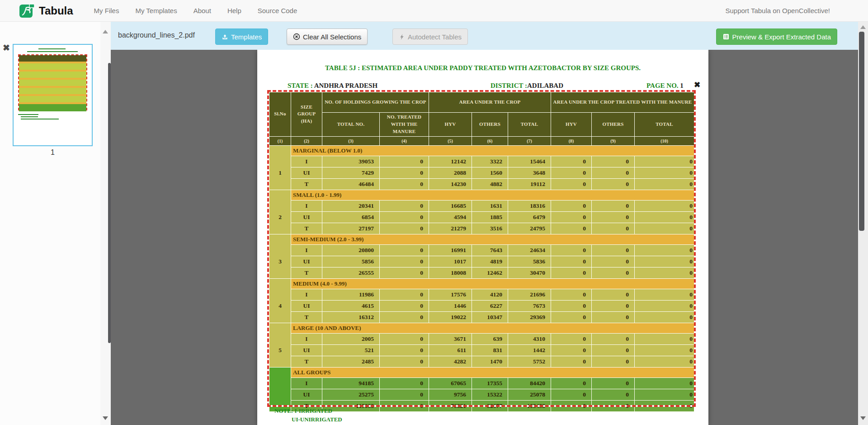 The width and height of the screenshot is (868, 425). What do you see at coordinates (490, 272) in the screenshot?
I see `value-cell: 12462` at bounding box center [490, 272].